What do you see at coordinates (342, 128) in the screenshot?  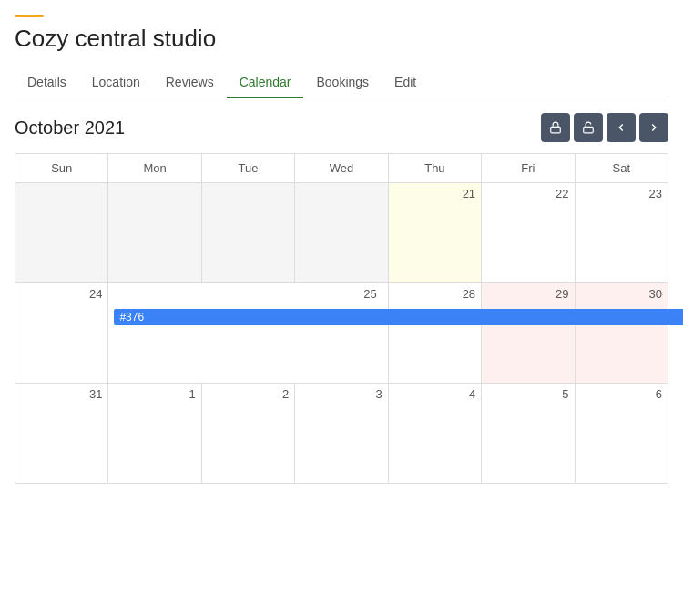 I see `calendar-header: October 2021` at bounding box center [342, 128].